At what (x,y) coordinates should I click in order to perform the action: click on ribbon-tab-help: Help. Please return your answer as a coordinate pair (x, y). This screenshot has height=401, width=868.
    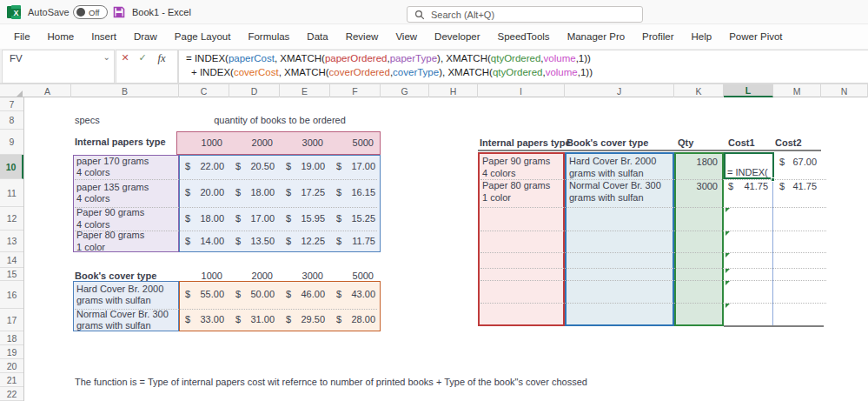
    Looking at the image, I should click on (702, 37).